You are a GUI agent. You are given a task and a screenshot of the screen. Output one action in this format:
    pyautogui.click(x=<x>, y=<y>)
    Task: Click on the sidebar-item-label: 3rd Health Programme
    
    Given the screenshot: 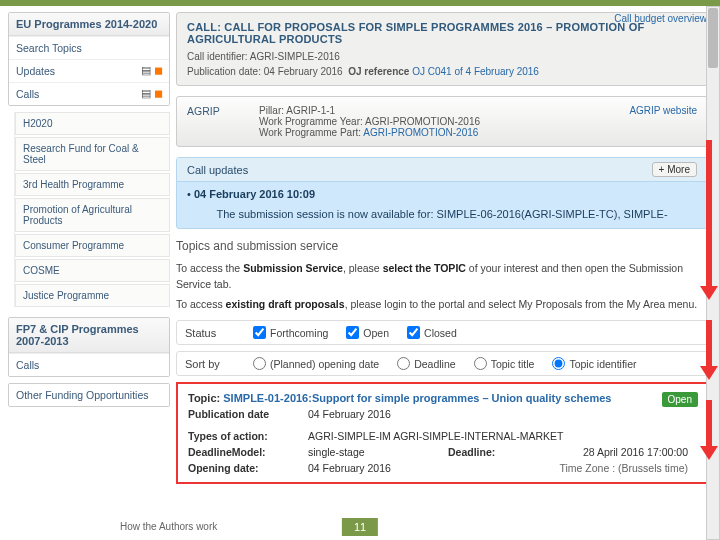 What is the action you would take?
    pyautogui.click(x=74, y=184)
    